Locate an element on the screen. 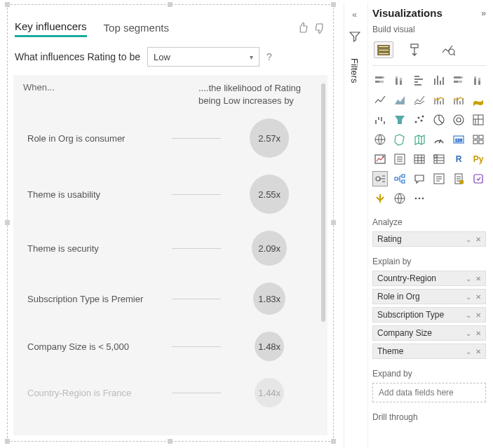 The width and height of the screenshot is (493, 448). influencer-row: Role in Org is consumer2.57x is located at coordinates (170, 138).